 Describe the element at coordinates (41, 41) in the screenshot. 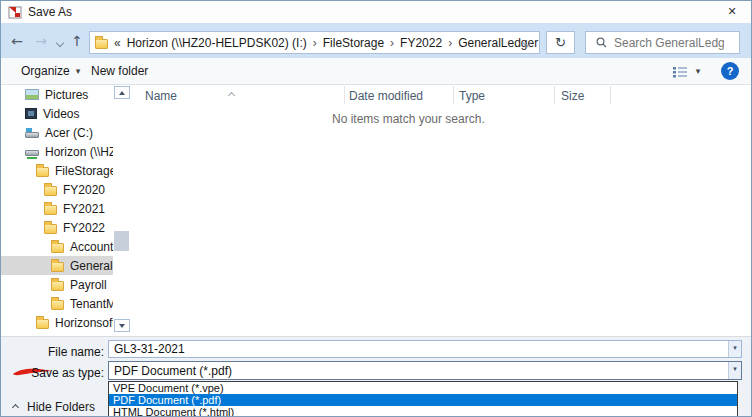

I see `forward-icon: →` at that location.